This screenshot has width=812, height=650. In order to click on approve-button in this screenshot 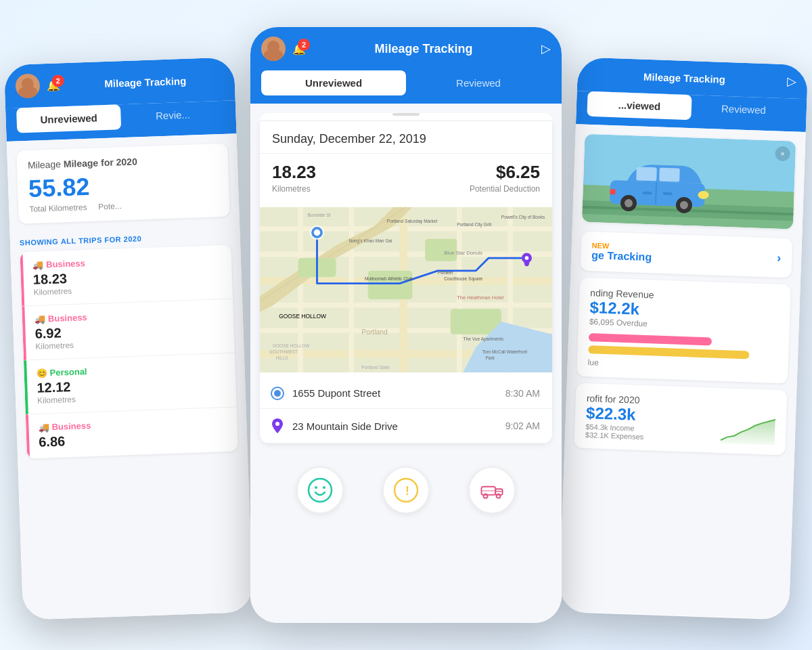, I will do `click(320, 490)`.